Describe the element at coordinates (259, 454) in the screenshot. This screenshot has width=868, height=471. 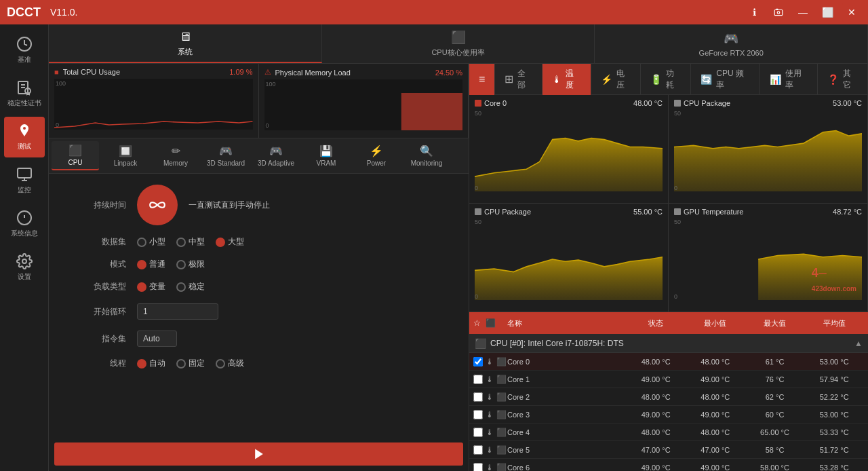
I see `start-btn-area` at that location.